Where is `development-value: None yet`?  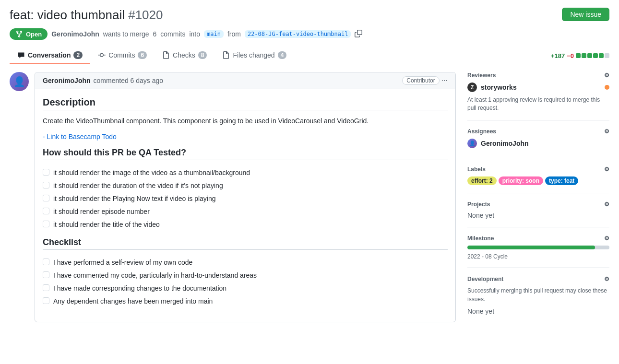
development-value: None yet is located at coordinates (481, 311).